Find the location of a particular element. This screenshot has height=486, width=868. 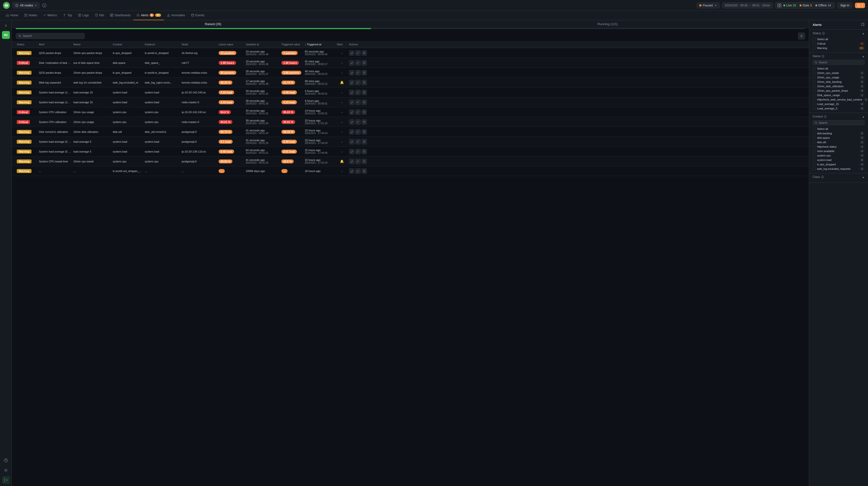

context-section-collapse: ▲ is located at coordinates (863, 117).